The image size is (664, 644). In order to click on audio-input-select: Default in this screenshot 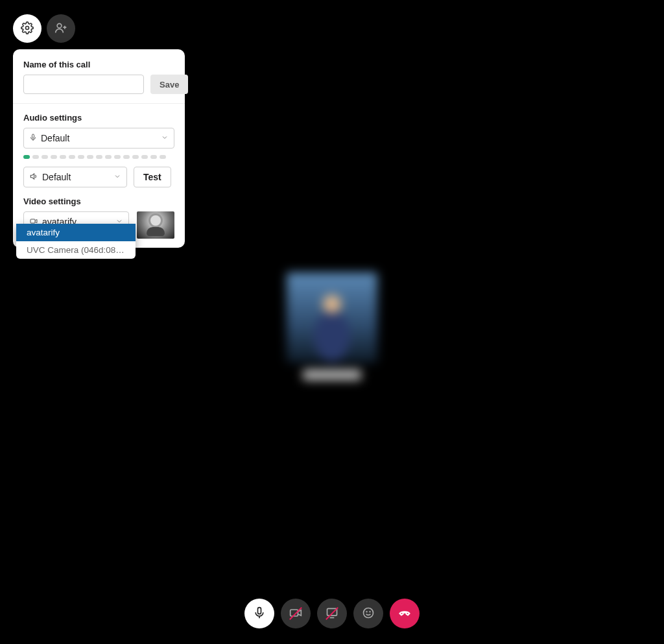, I will do `click(99, 138)`.